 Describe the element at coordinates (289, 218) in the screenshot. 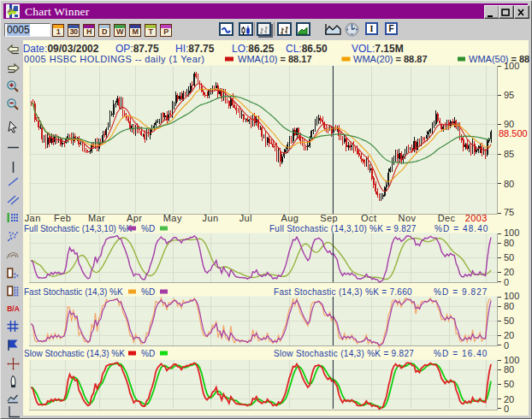

I see `svg-text: Aug` at that location.